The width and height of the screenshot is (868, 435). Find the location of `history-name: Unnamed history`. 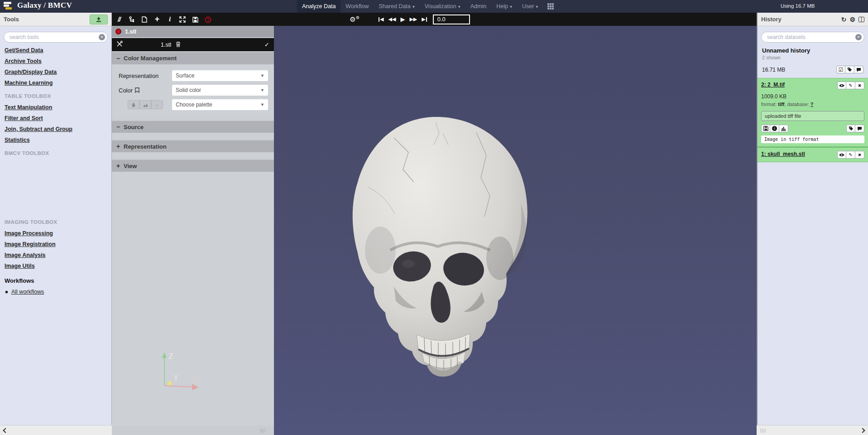

history-name: Unnamed history is located at coordinates (813, 51).